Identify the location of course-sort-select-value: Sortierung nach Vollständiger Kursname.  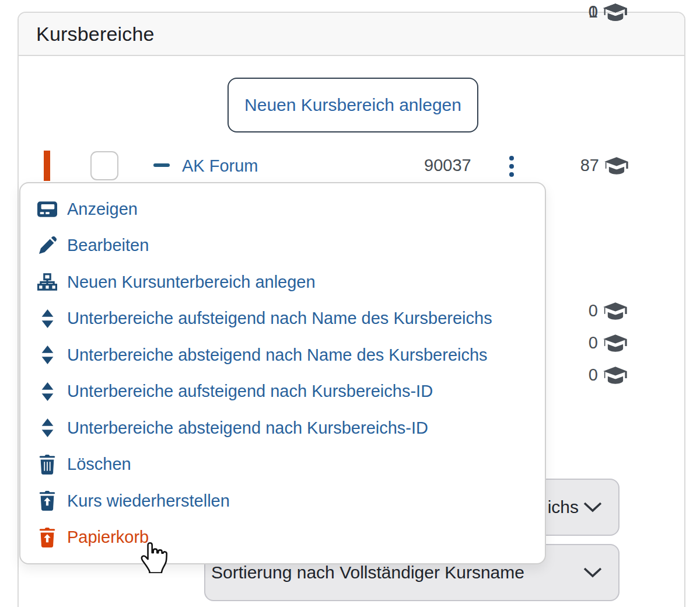
(398, 573).